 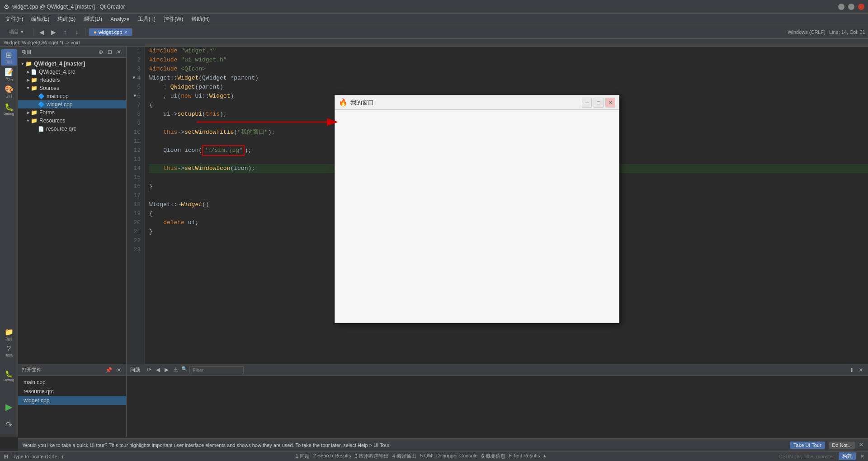 I want to click on sidebar-label-code: 代码, so click(x=9, y=80).